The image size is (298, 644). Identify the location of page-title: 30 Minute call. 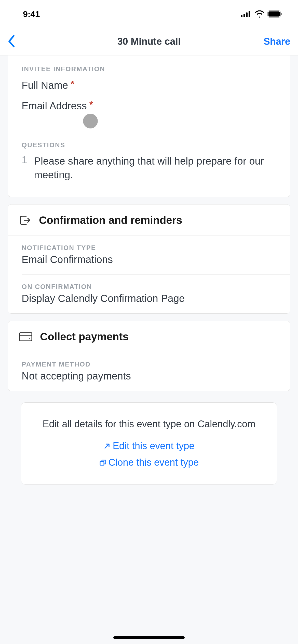
(149, 42).